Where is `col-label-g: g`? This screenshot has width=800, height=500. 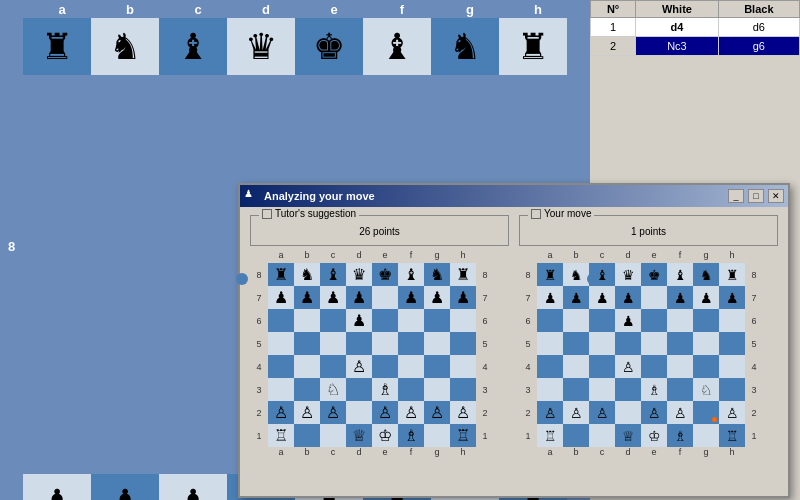 col-label-g: g is located at coordinates (470, 10).